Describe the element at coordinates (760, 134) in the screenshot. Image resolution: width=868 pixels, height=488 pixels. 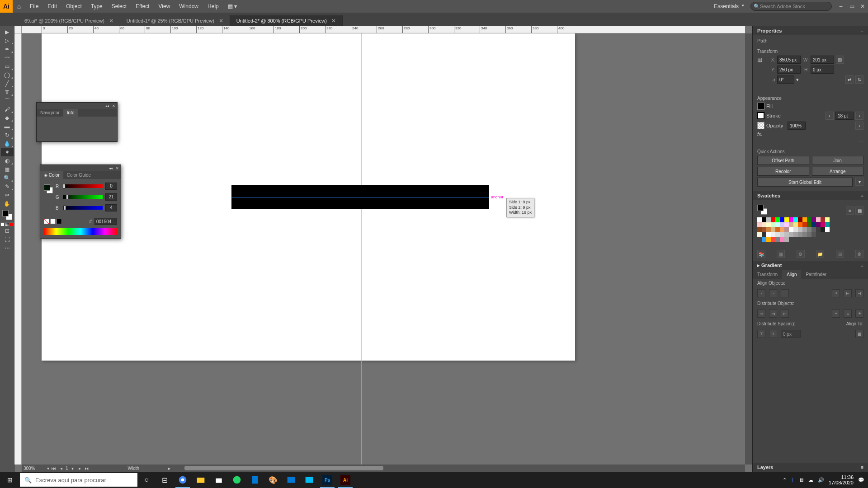
I see `fx-icon: fx.` at that location.